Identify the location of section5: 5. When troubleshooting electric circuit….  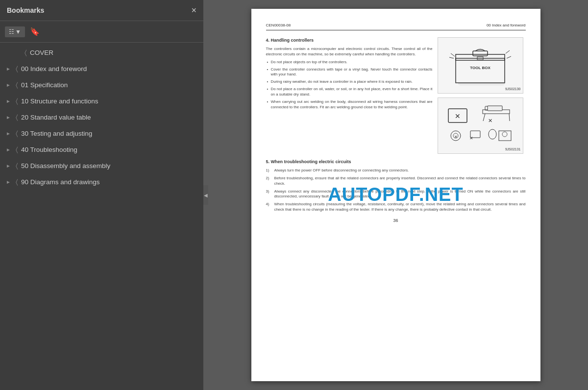
(396, 186).